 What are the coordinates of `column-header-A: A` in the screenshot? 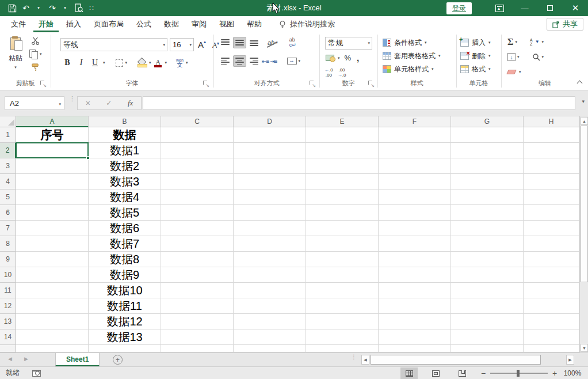 It's located at (52, 122).